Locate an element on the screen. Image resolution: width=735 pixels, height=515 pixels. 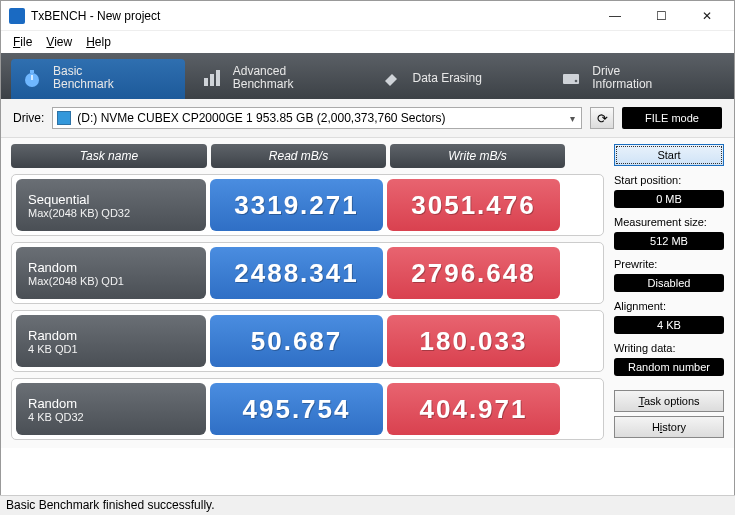
stopwatch-icon is located at coordinates (32, 78).